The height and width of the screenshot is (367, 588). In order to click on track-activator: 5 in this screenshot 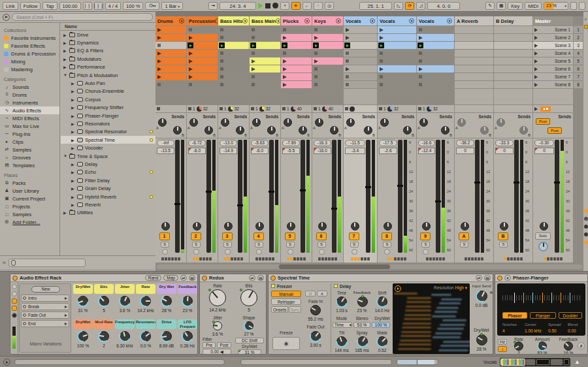, I will do `click(290, 236)`.